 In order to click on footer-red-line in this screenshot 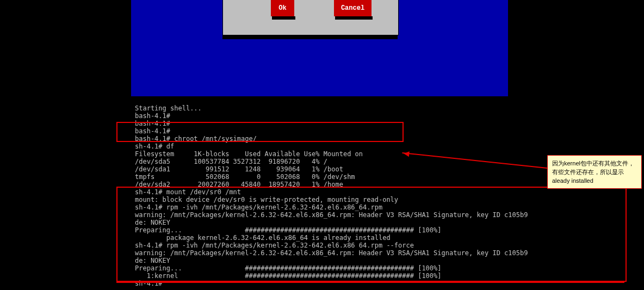, I will do `click(370, 282)`.